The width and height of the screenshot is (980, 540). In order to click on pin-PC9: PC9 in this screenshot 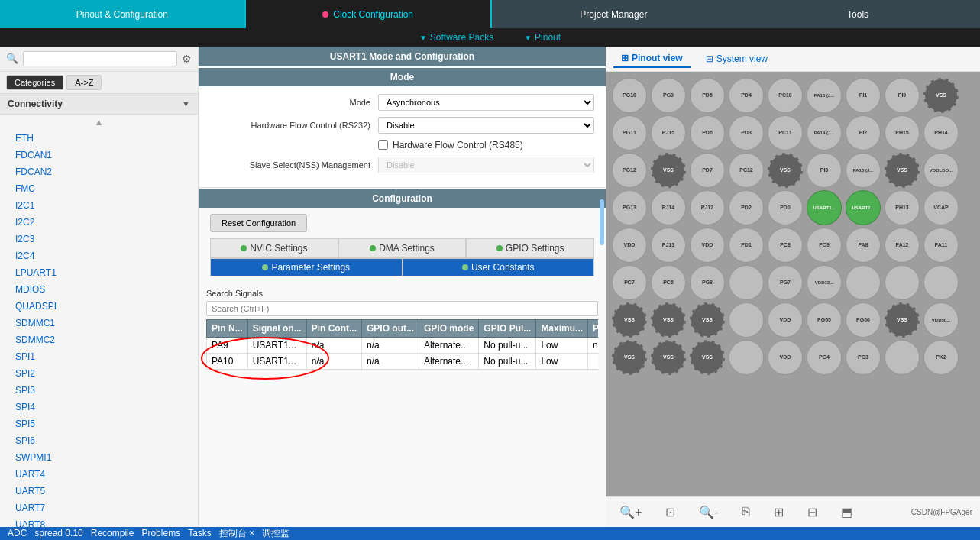, I will do `click(824, 245)`.